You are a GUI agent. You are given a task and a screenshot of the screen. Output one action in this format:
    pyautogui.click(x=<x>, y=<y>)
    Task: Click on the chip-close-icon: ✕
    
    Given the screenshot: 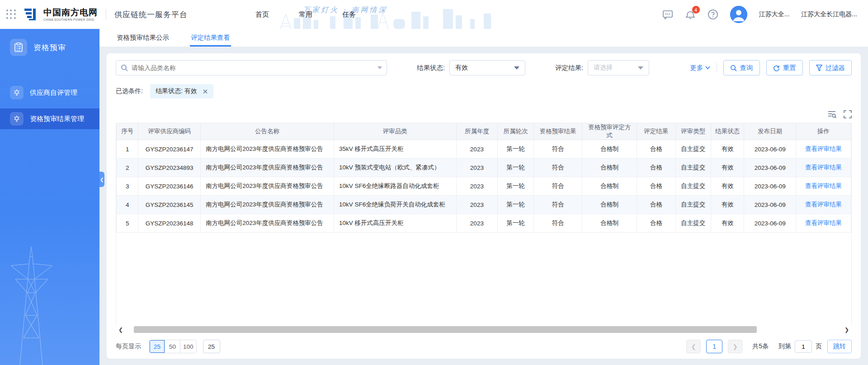 What is the action you would take?
    pyautogui.click(x=205, y=91)
    